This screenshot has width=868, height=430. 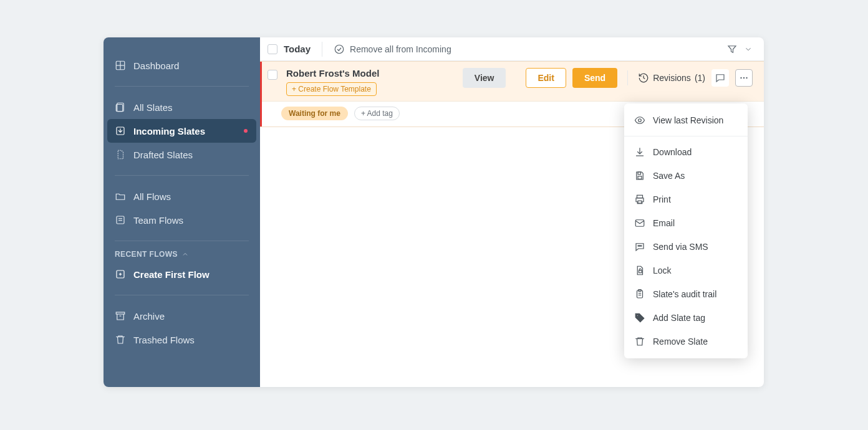 I want to click on revisions-button: Revisions (1), so click(x=672, y=78).